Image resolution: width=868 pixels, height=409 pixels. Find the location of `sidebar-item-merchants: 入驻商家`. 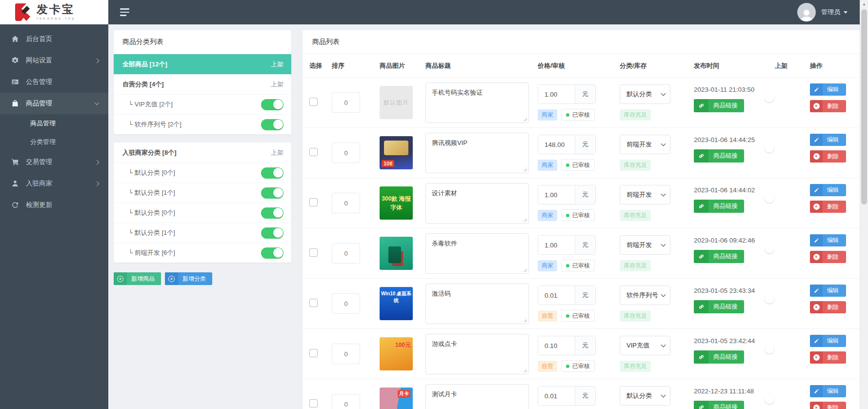

sidebar-item-merchants: 入驻商家 is located at coordinates (54, 184).